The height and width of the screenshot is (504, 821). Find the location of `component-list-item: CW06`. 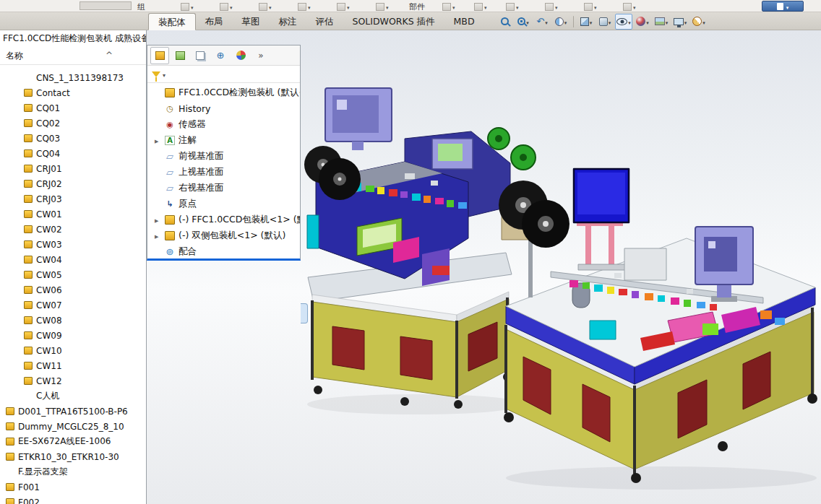

component-list-item: CW06 is located at coordinates (73, 290).